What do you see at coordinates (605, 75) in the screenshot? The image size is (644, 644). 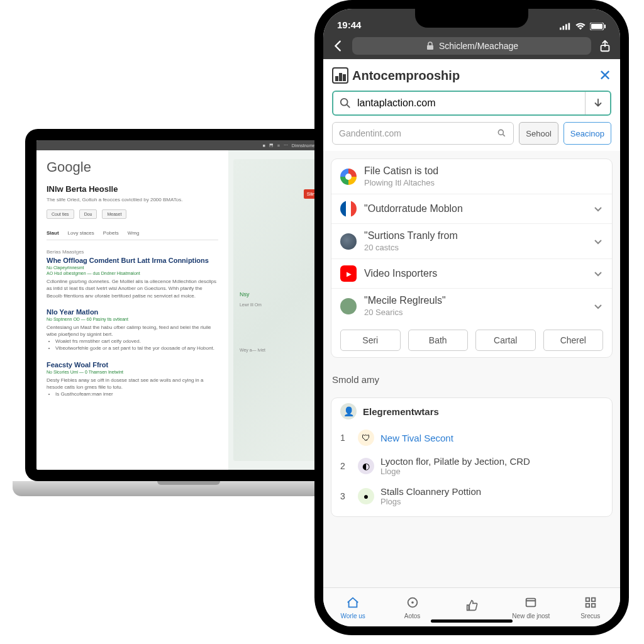 I see `close-button: ✕` at bounding box center [605, 75].